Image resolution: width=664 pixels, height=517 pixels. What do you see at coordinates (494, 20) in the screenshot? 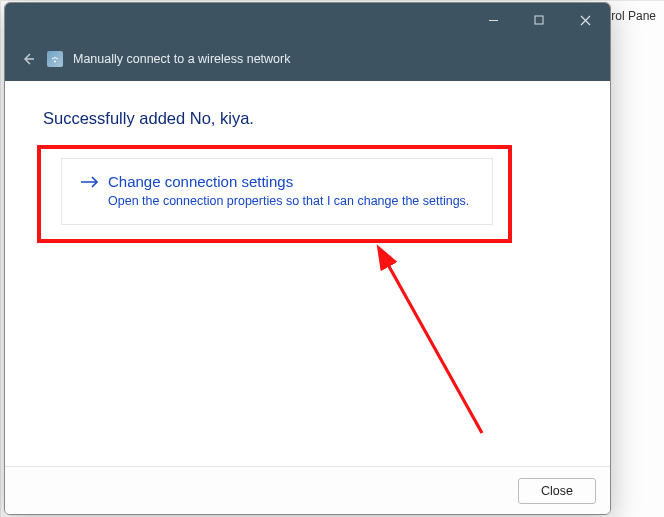
I see `minimize-icon` at bounding box center [494, 20].